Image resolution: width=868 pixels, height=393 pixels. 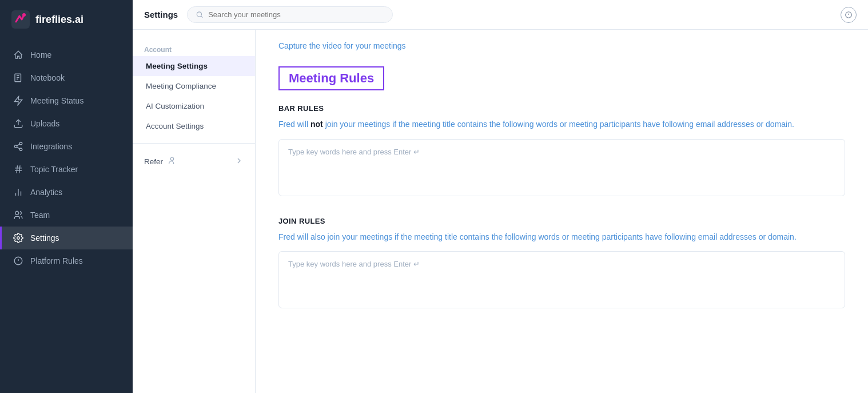 What do you see at coordinates (18, 192) in the screenshot?
I see `analytics-icon` at bounding box center [18, 192].